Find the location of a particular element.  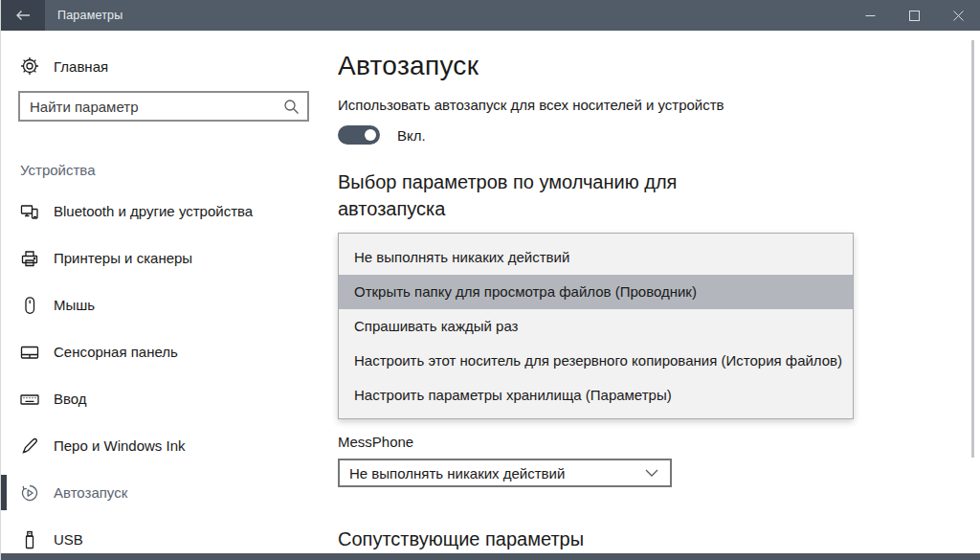

autoplay-icon is located at coordinates (30, 493).